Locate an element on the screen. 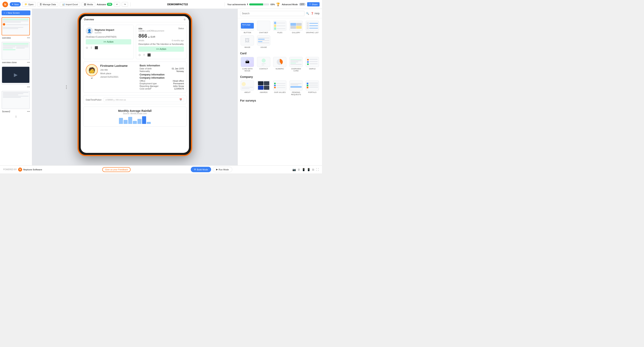 The height and width of the screenshot is (347, 644). screen-item-overview: overview ••• is located at coordinates (16, 28).